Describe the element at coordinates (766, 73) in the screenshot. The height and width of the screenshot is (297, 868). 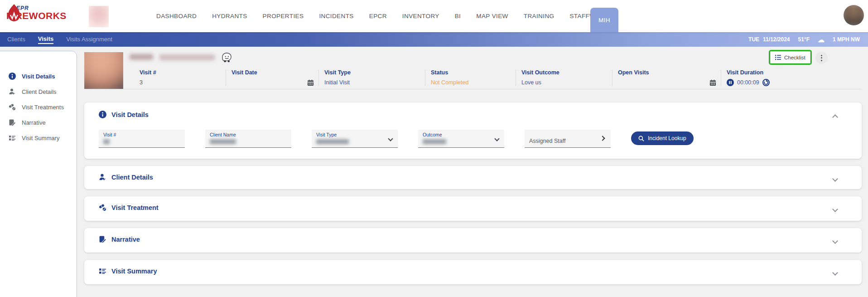
I see `stat-label-visit-duration: Visit Duration` at that location.